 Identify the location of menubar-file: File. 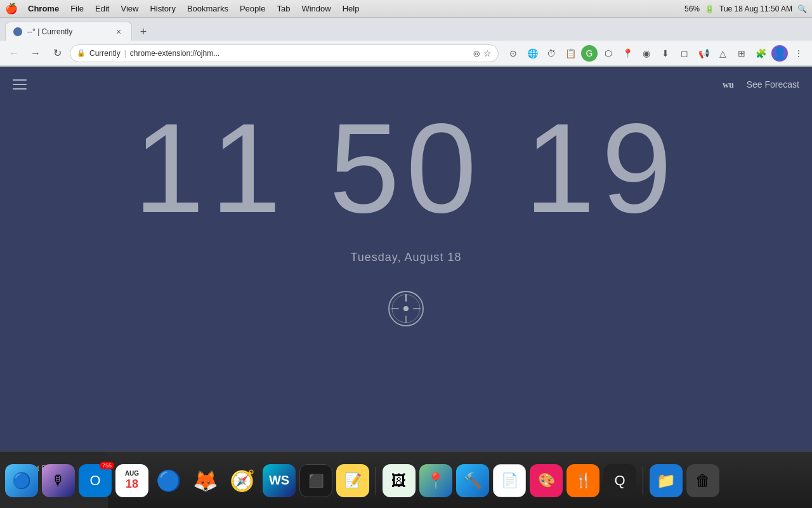
(77, 9).